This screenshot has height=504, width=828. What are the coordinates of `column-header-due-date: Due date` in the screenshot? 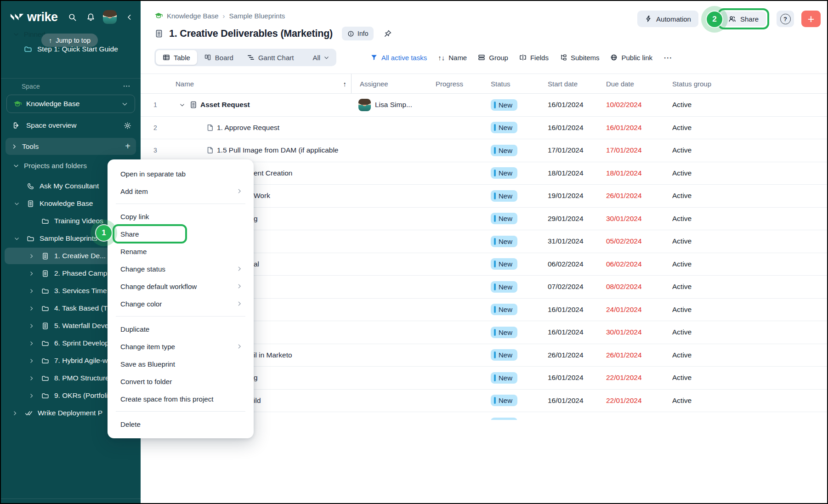 It's located at (627, 84).